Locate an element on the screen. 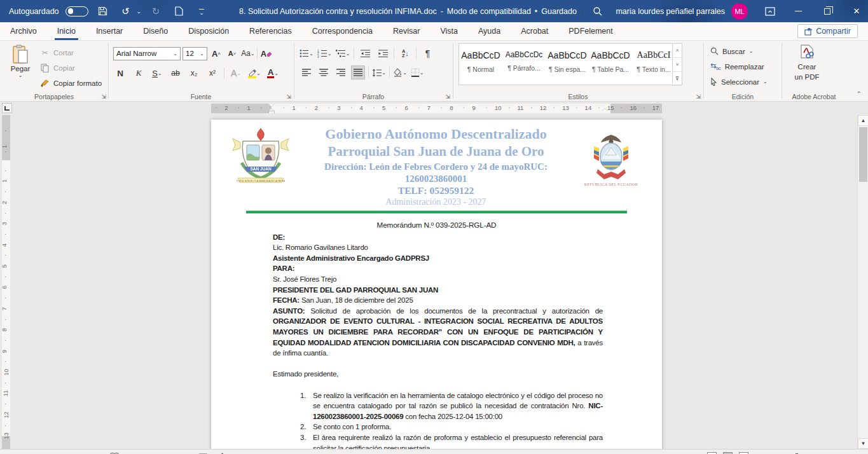 Image resolution: width=868 pixels, height=454 pixels. sort-button: AZ↓ is located at coordinates (405, 53).